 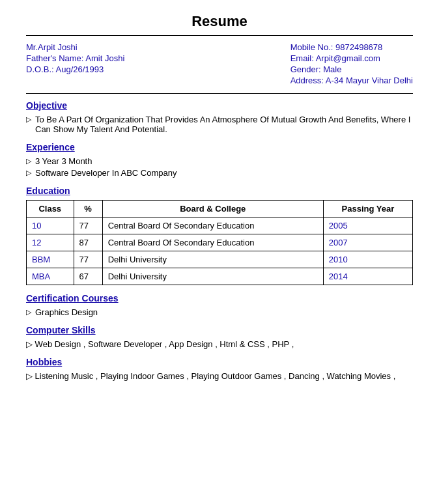 I want to click on table-row: BBM 77 Delhi University 2010, so click(x=220, y=260).